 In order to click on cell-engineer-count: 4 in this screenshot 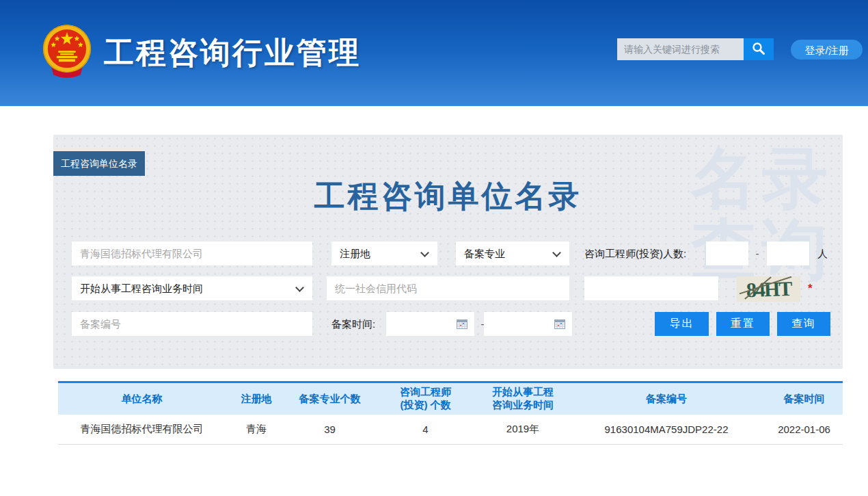, I will do `click(425, 430)`.